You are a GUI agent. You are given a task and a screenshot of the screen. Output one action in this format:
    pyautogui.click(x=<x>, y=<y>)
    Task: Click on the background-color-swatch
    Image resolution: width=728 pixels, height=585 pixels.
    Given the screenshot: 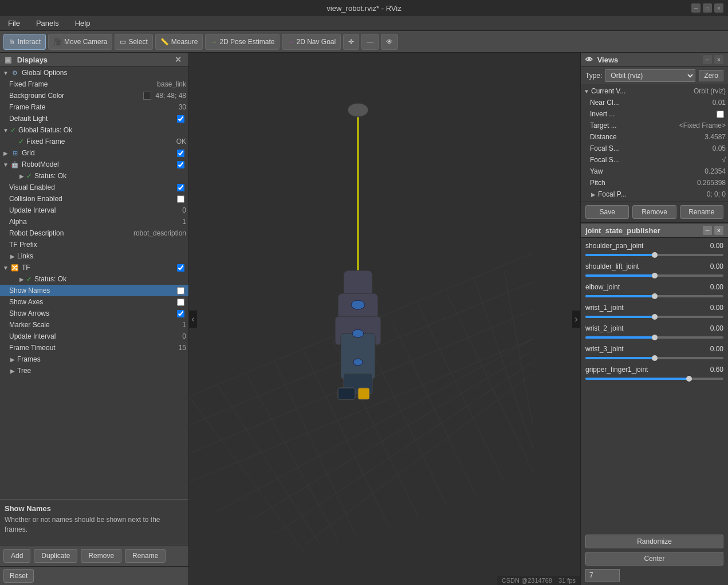 What is the action you would take?
    pyautogui.click(x=147, y=96)
    